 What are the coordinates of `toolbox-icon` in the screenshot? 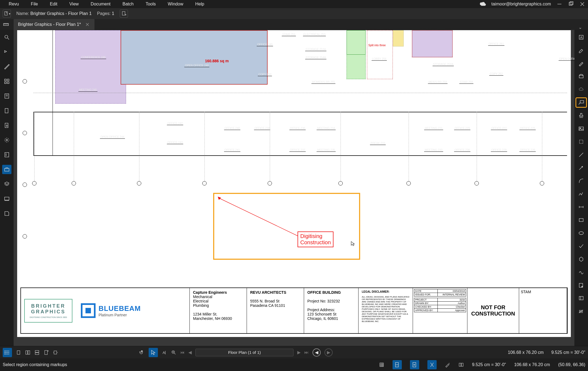 It's located at (7, 169).